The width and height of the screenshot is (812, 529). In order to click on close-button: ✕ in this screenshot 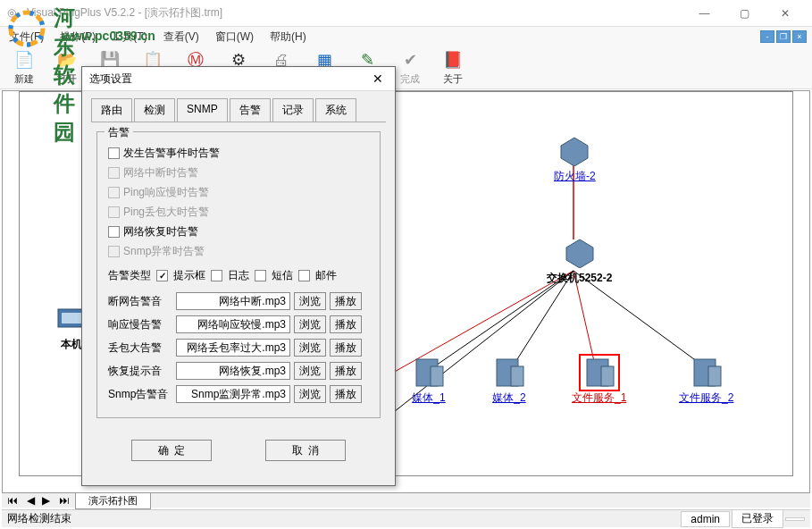, I will do `click(784, 13)`.